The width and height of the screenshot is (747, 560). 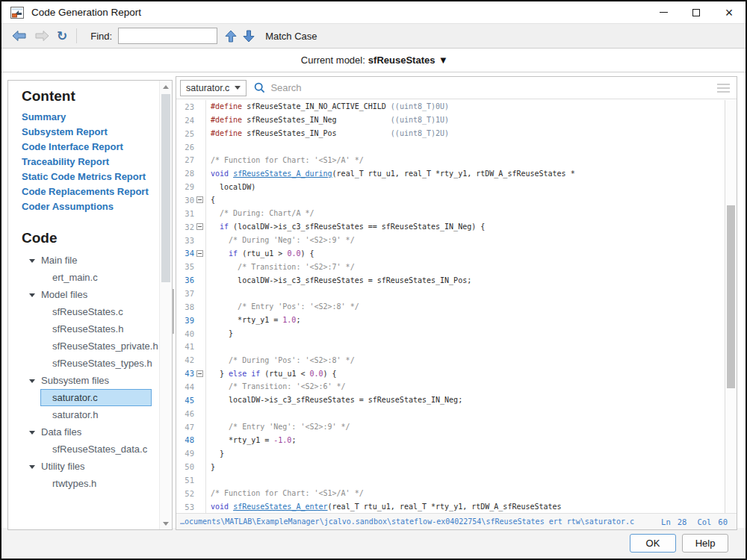 What do you see at coordinates (42, 36) in the screenshot?
I see `forward-button` at bounding box center [42, 36].